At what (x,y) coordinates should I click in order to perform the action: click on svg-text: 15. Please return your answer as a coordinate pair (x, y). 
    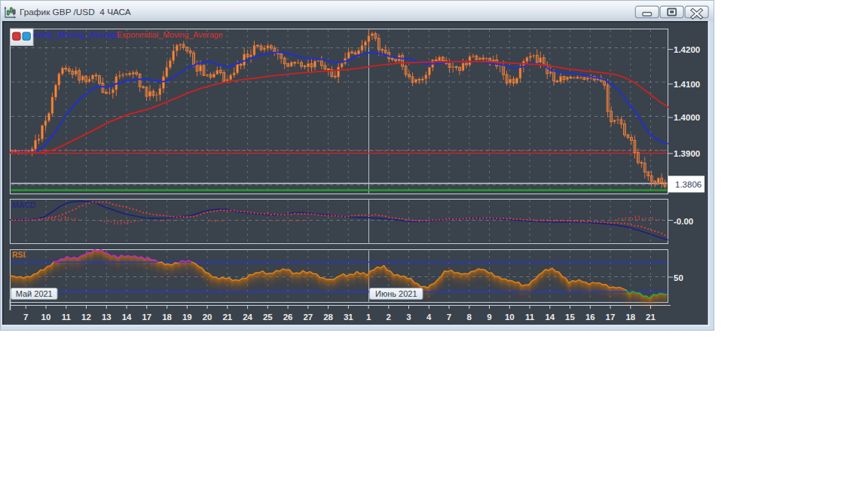
    Looking at the image, I should click on (570, 317).